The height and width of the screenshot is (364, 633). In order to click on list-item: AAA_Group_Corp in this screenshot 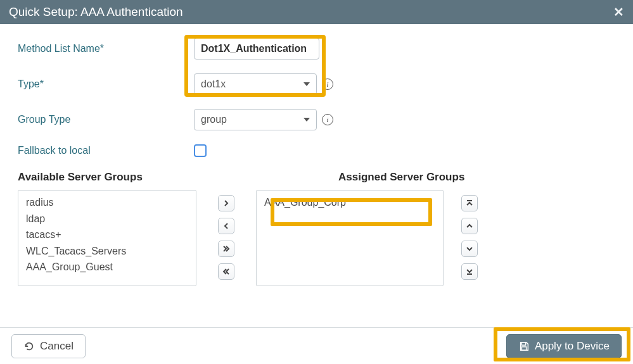, I will do `click(350, 203)`.